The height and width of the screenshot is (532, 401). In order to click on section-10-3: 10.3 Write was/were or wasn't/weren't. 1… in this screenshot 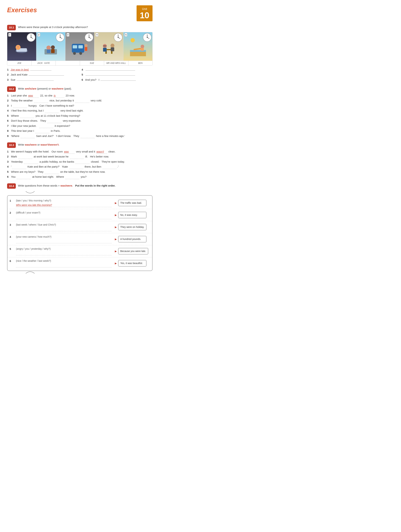, I will do `click(80, 161)`.